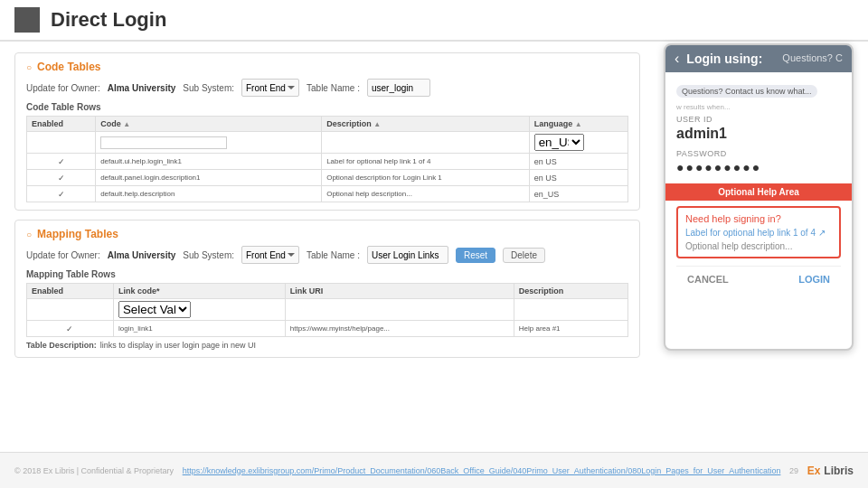 This screenshot has height=488, width=868. I want to click on table-row: ✓ default.help.description Optional help…, so click(327, 194).